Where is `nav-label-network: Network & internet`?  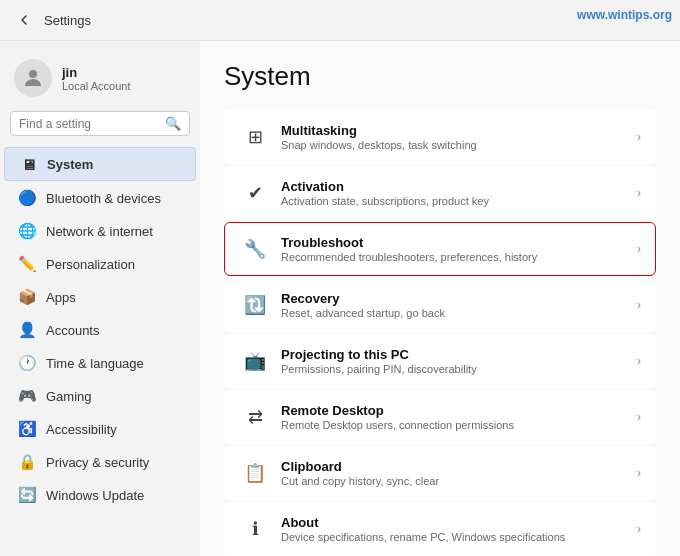
nav-label-network: Network & internet is located at coordinates (100, 232).